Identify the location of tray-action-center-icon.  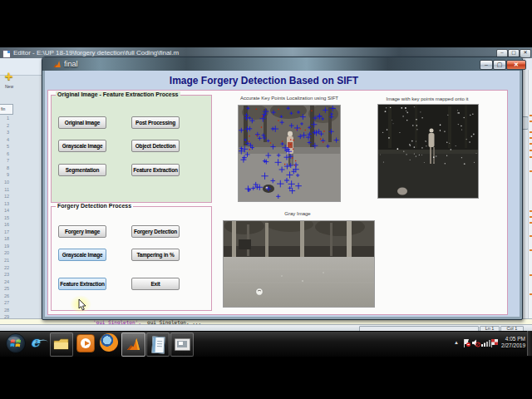
(466, 342).